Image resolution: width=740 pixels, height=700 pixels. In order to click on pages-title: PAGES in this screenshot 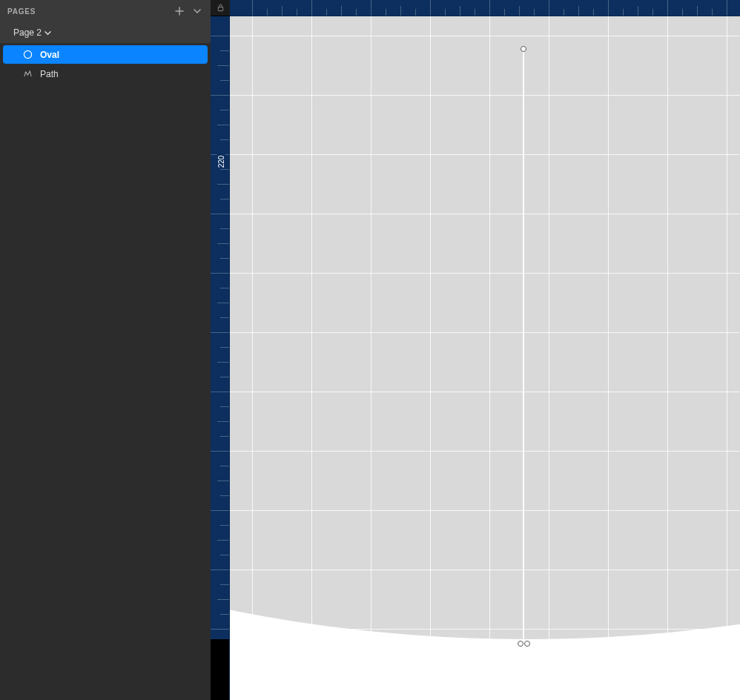, I will do `click(22, 12)`.